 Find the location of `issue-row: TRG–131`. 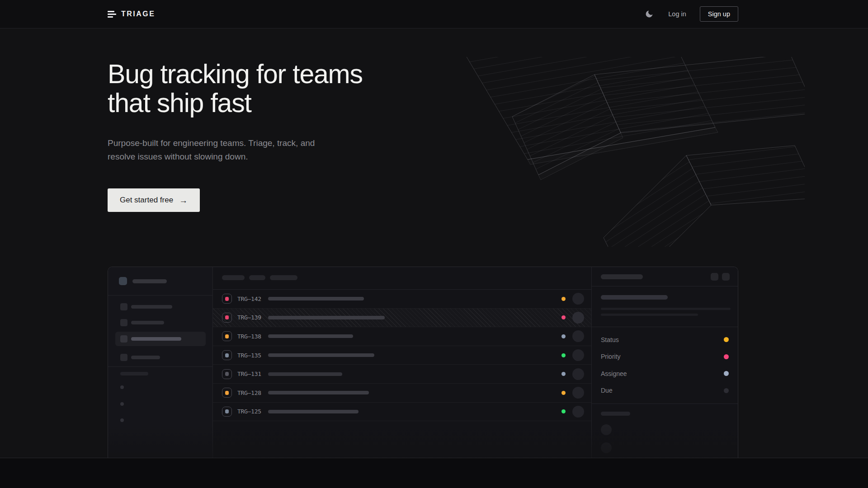

issue-row: TRG–131 is located at coordinates (402, 374).